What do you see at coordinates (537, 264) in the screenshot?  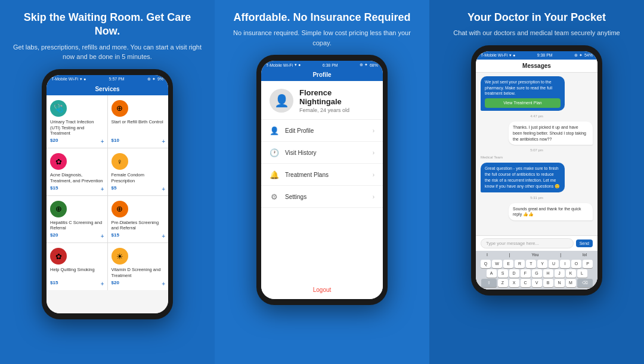 I see `keyboard-row-1: Q W E R T Y U I O P` at bounding box center [537, 264].